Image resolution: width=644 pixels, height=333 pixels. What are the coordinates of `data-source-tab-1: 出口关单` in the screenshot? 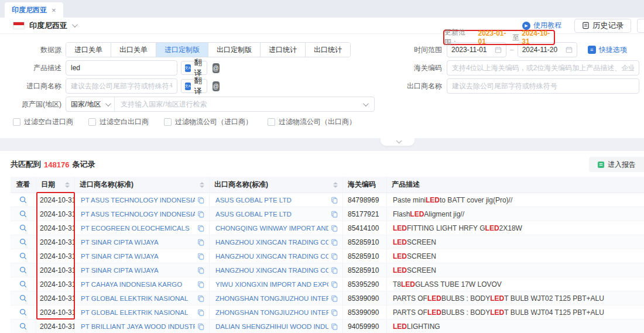 It's located at (133, 50).